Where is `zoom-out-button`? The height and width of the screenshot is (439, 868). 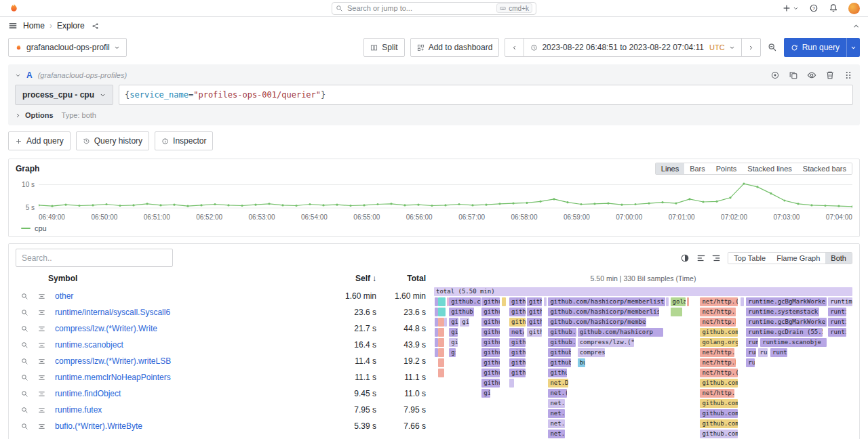 zoom-out-button is located at coordinates (772, 47).